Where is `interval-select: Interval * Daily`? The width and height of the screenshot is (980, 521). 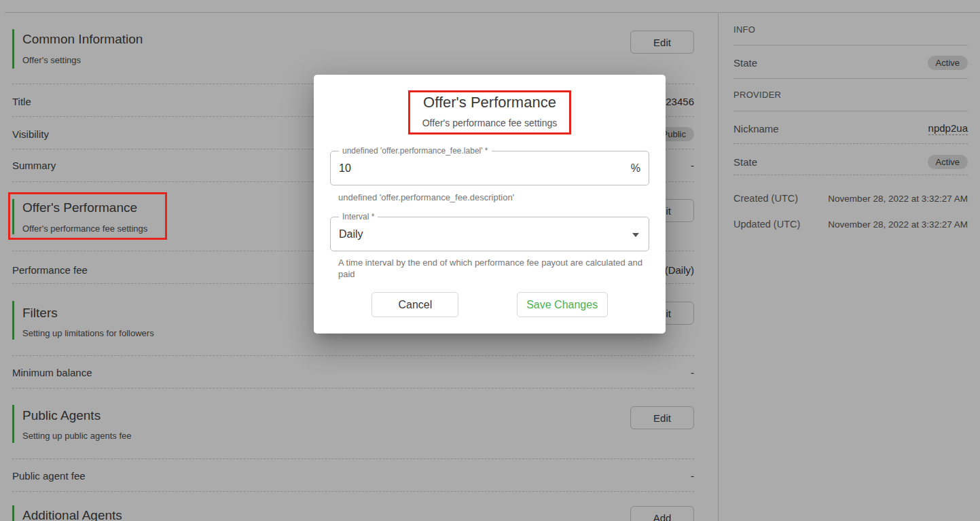
interval-select: Interval * Daily is located at coordinates (490, 232).